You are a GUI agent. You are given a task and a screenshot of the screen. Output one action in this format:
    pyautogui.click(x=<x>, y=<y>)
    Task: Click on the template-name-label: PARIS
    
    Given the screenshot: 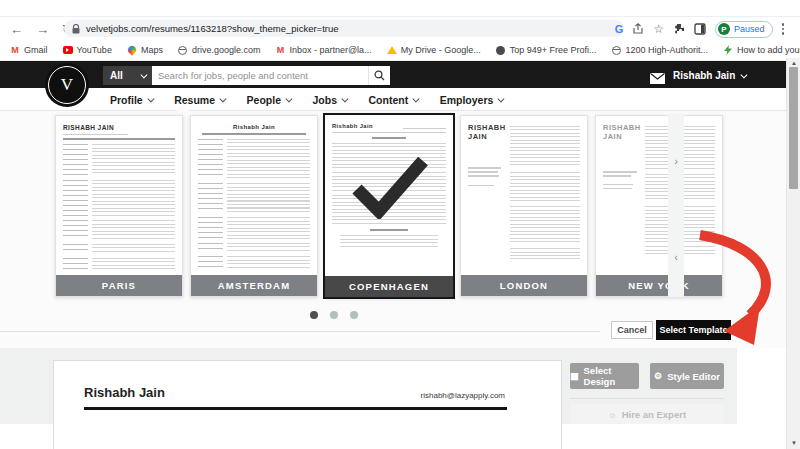 What is the action you would take?
    pyautogui.click(x=119, y=286)
    